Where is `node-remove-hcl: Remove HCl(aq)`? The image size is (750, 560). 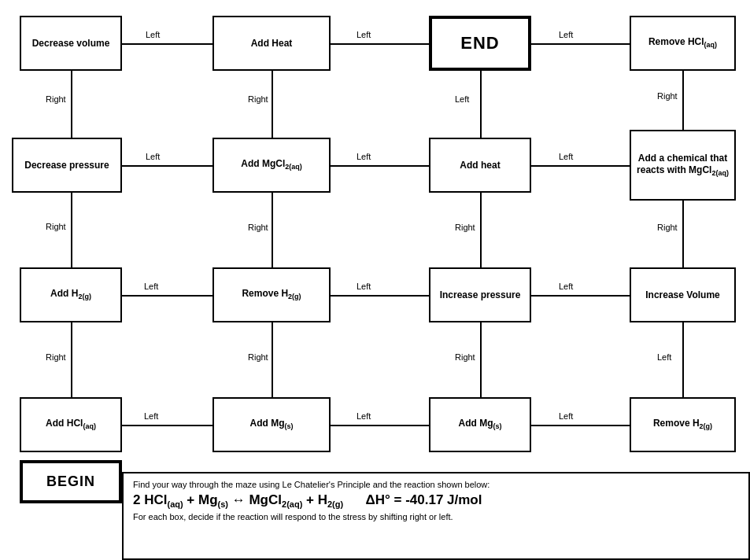
node-remove-hcl: Remove HCl(aq) is located at coordinates (683, 43).